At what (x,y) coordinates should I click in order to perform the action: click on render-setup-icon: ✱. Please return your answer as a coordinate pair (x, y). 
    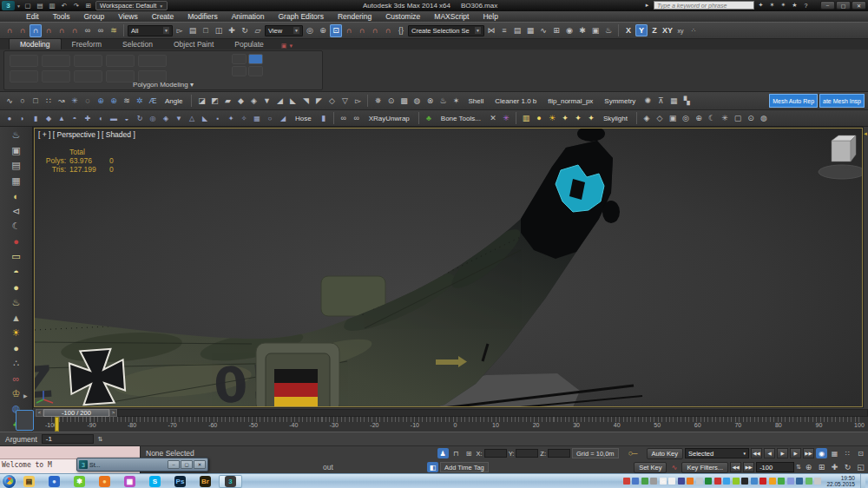
    Looking at the image, I should click on (582, 31).